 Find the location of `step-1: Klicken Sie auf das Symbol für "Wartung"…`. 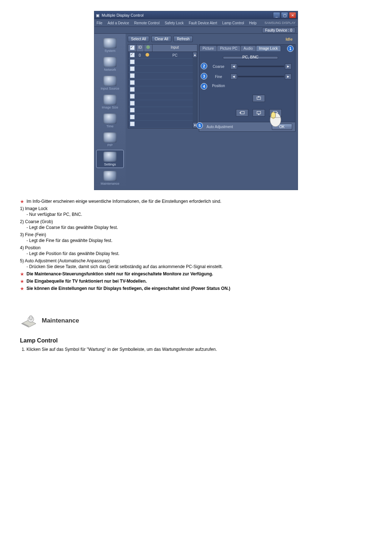

step-1: Klicken Sie auf das Symbol für "Wartung"… is located at coordinates (199, 349).